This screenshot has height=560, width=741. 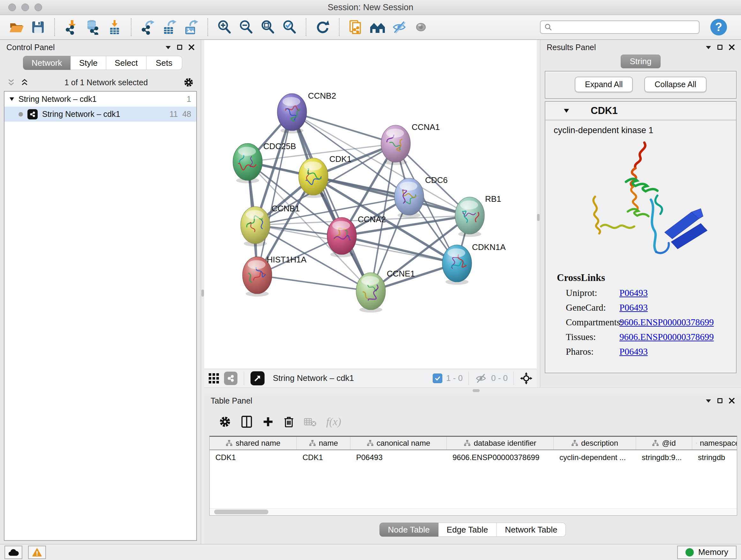 What do you see at coordinates (253, 443) in the screenshot?
I see `column-header-shared-name: shared name` at bounding box center [253, 443].